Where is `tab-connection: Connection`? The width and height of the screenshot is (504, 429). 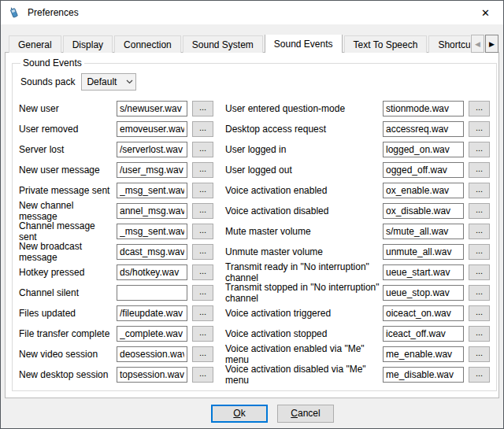
tab-connection: Connection is located at coordinates (148, 44).